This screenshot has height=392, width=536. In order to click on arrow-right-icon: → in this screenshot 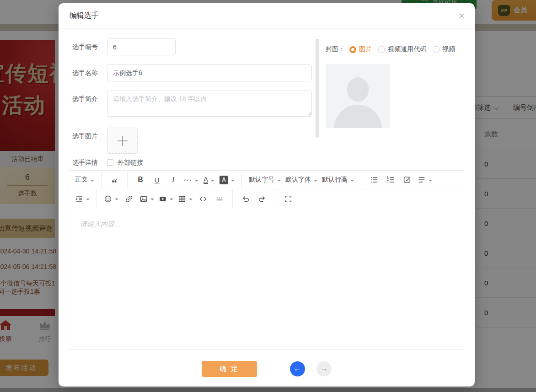, I will do `click(324, 369)`.